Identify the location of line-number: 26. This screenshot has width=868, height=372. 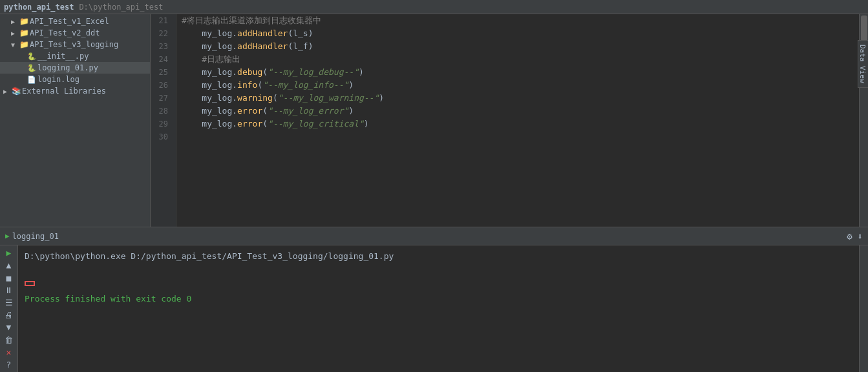
(160, 85).